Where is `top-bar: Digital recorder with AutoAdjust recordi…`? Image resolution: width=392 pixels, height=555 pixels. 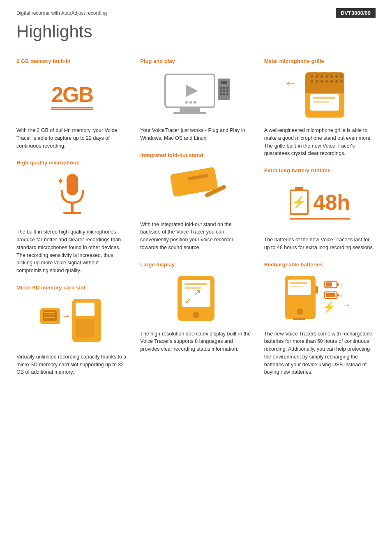 top-bar: Digital recorder with AutoAdjust recordi… is located at coordinates (196, 13).